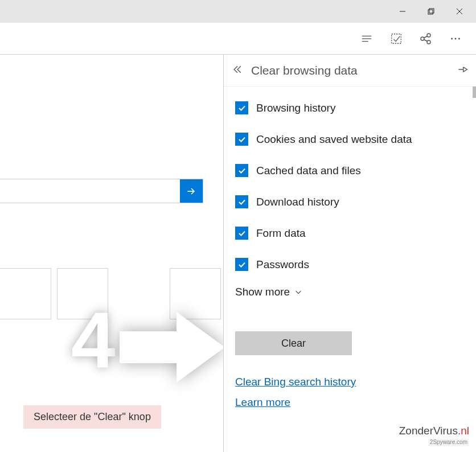  What do you see at coordinates (350, 292) in the screenshot?
I see `show-more-button: Show more` at bounding box center [350, 292].